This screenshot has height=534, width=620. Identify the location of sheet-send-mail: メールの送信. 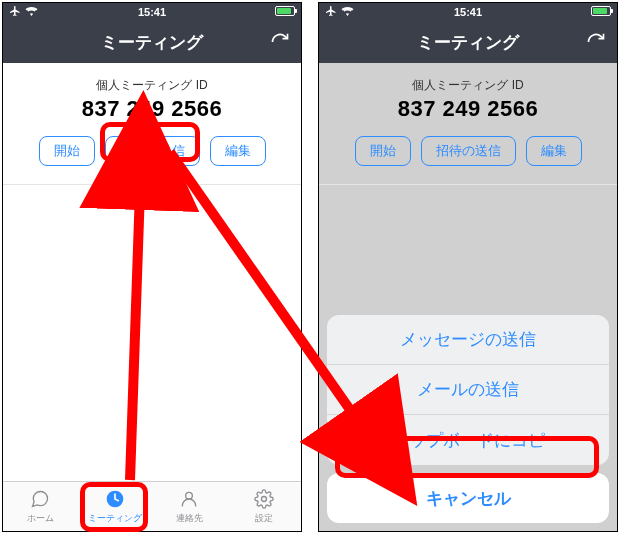
(468, 390).